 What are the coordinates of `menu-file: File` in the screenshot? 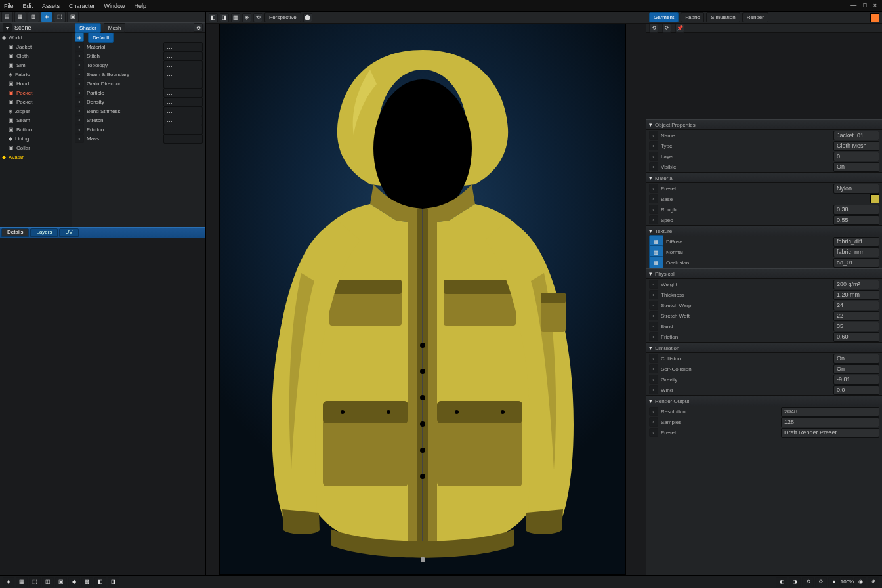 It's located at (9, 6).